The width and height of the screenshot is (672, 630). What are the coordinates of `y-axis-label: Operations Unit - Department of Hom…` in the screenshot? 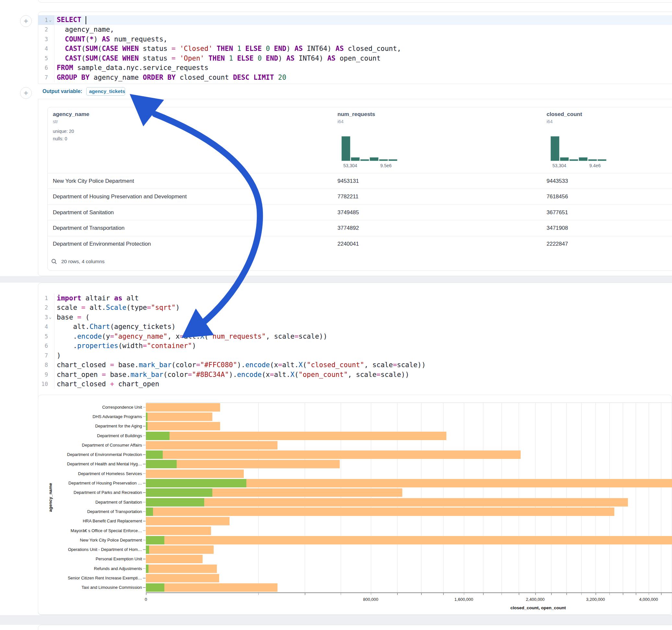 It's located at (90, 550).